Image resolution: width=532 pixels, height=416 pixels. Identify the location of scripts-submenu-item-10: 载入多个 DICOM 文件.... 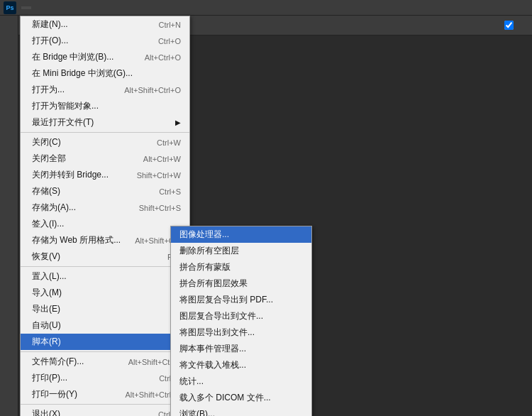
(241, 398).